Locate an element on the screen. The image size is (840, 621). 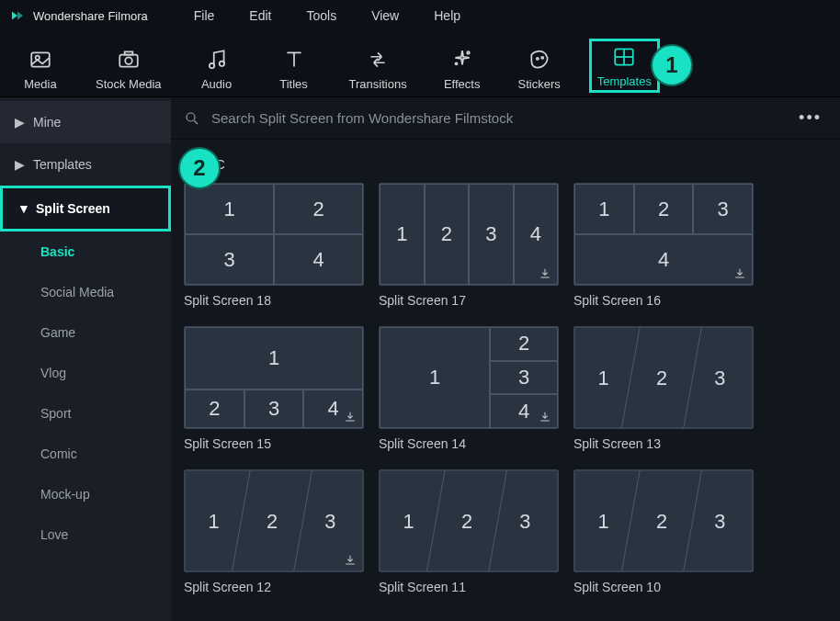
media-icon is located at coordinates (40, 60).